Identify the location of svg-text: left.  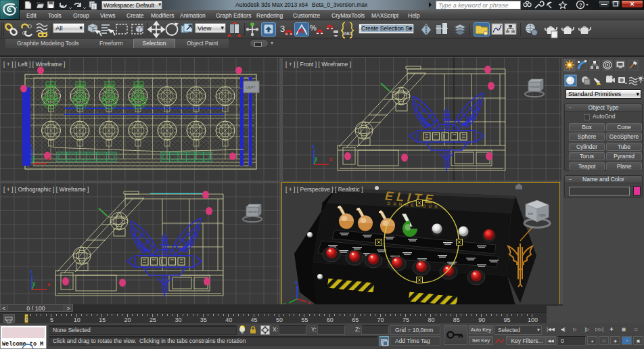
(530, 214).